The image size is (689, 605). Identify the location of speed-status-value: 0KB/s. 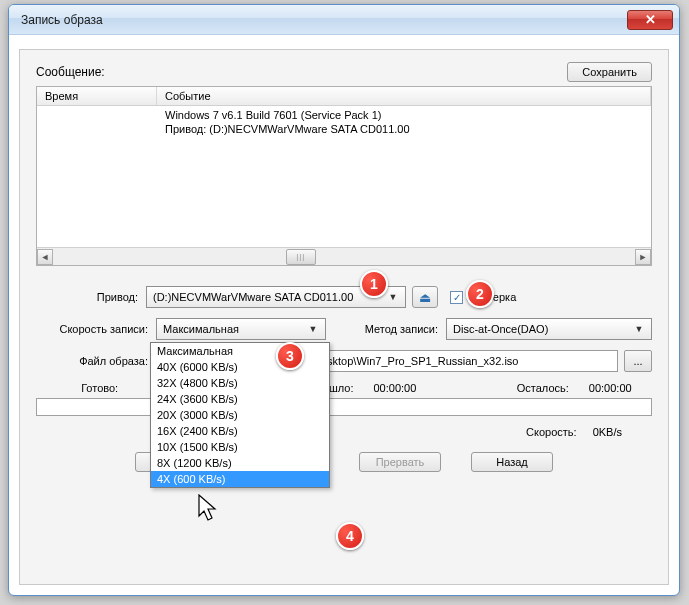
(608, 432).